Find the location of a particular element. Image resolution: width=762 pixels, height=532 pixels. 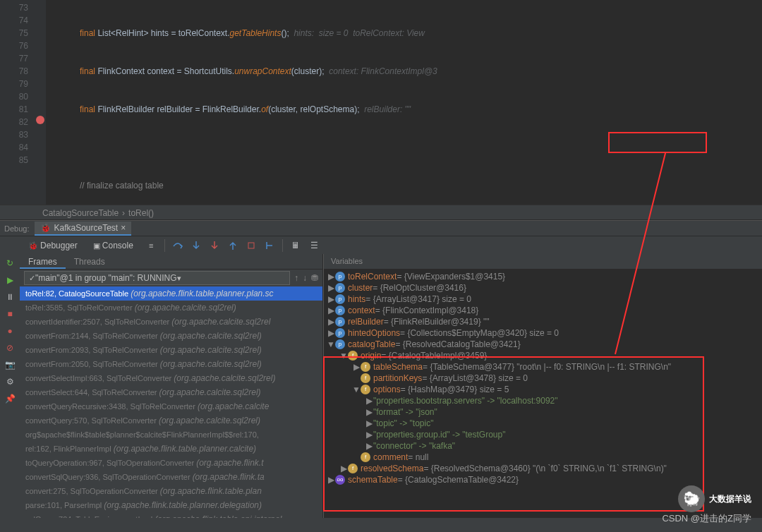

variable-row: fpartitionKeys = {ArrayList@3478} size =… is located at coordinates (543, 378).